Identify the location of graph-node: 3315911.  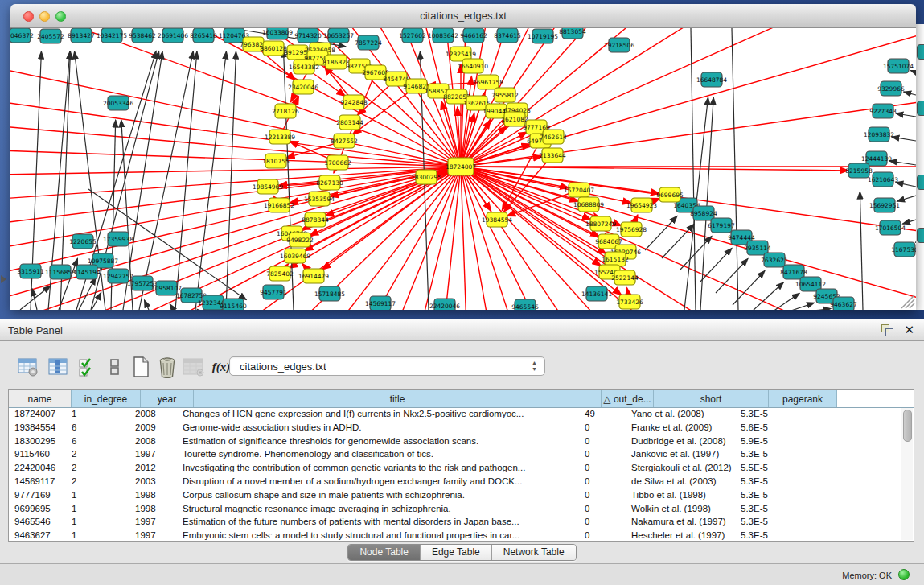
(31, 271).